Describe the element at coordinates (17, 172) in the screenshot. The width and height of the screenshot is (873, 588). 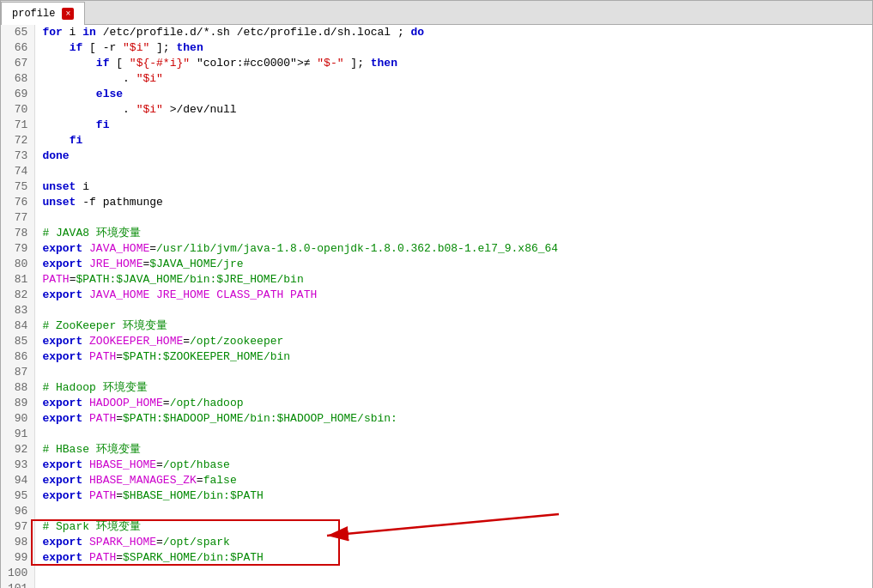
I see `line-number: 74` at that location.